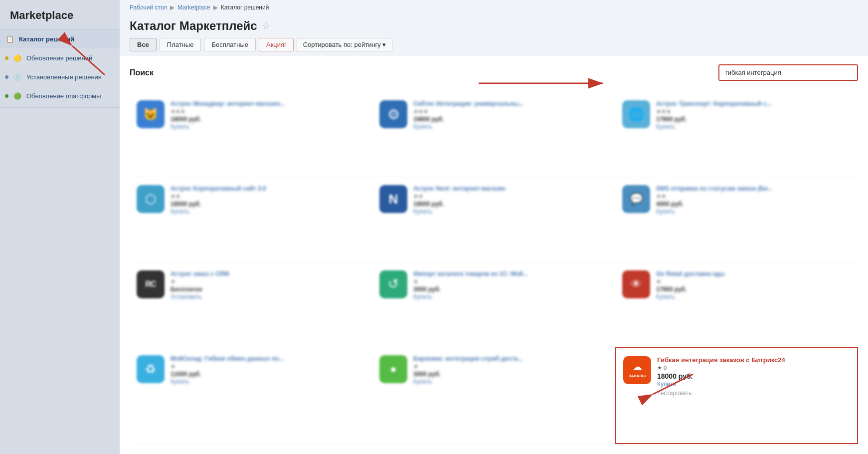 Image resolution: width=868 pixels, height=454 pixels. What do you see at coordinates (636, 114) in the screenshot?
I see `product-icon-3: 🌐` at bounding box center [636, 114].